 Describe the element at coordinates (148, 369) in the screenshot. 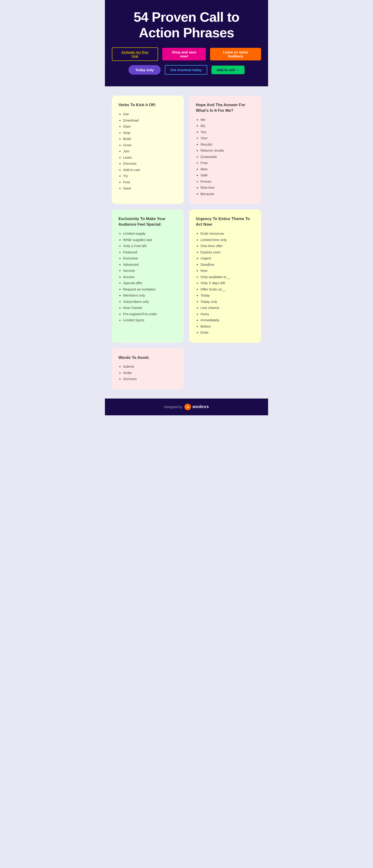

I see `words-avoid-card: Words To Avoid: Submit Order Our/ours` at that location.